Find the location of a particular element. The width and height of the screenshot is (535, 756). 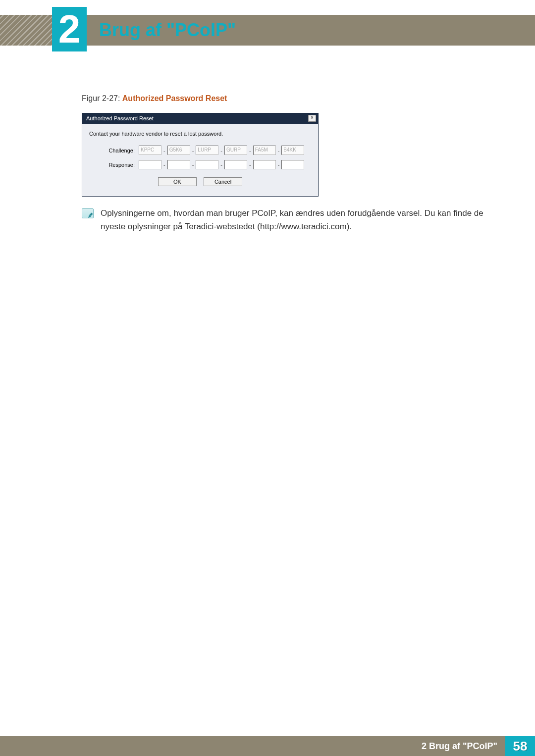

chapter-badge: 2 is located at coordinates (69, 29).